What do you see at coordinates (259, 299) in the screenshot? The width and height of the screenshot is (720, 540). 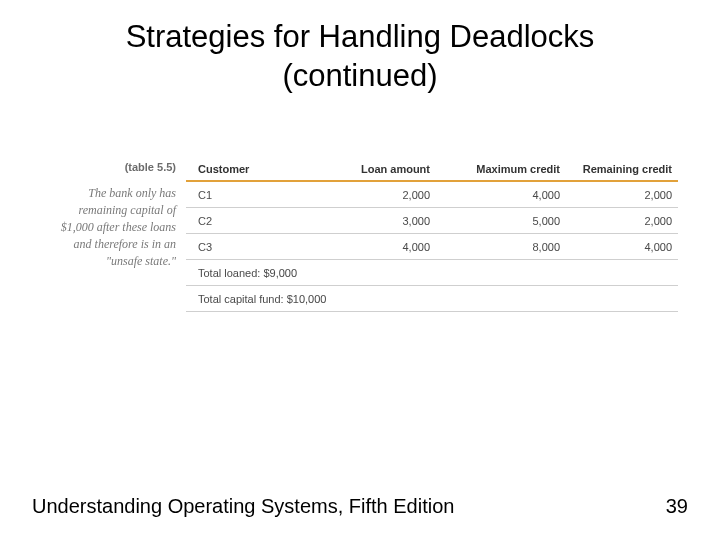 I see `total-fund: Total capital fund: $10,000` at bounding box center [259, 299].